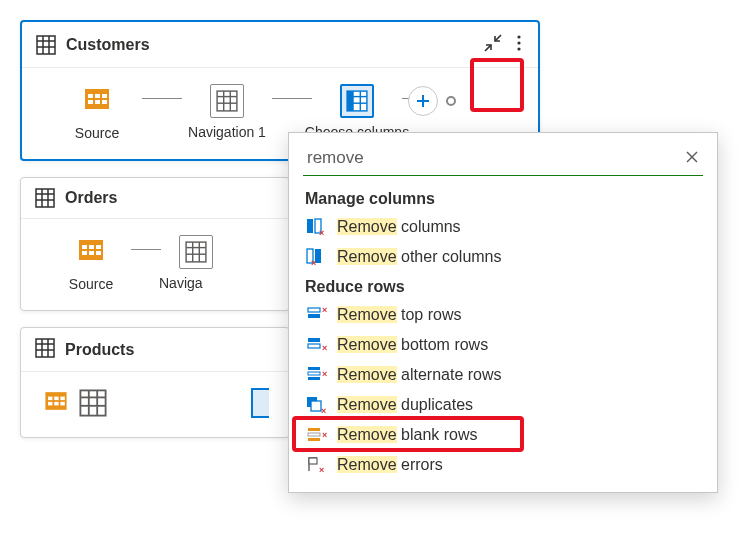 This screenshot has height=548, width=746. What do you see at coordinates (155, 404) in the screenshot?
I see `card-steps` at bounding box center [155, 404].